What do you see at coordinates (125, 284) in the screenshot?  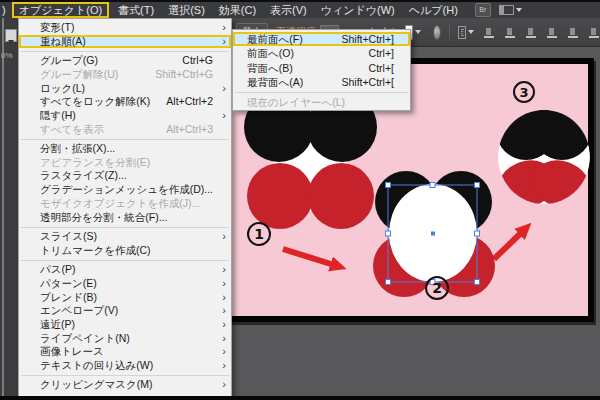 I see `object-menu-item-17: パターン(E)›` at bounding box center [125, 284].